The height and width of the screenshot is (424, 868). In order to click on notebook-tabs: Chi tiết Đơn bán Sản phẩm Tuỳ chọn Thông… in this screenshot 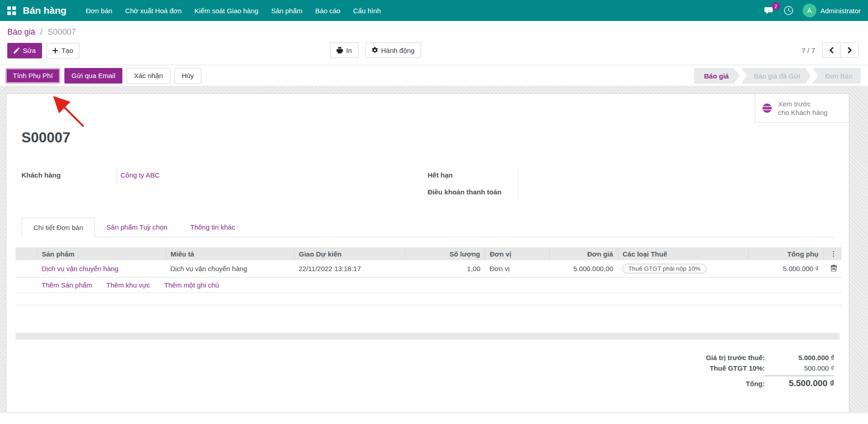, I will do `click(427, 227)`.